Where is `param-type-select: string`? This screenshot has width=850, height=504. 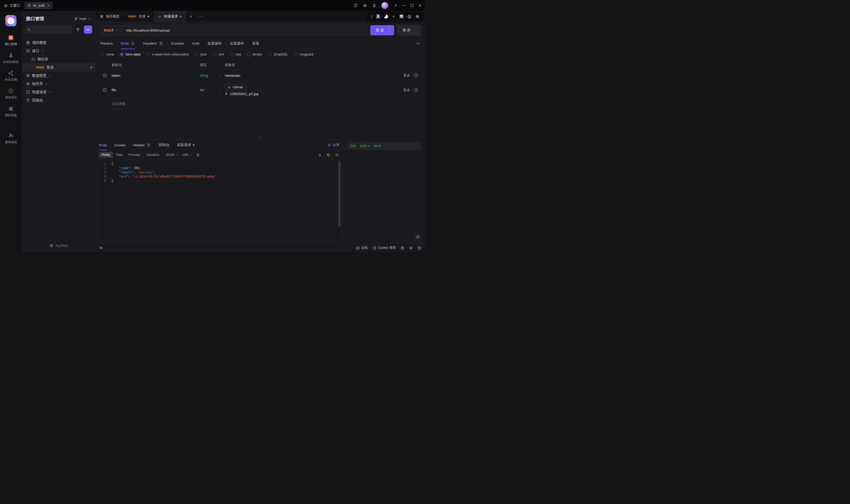
param-type-select: string is located at coordinates (212, 75).